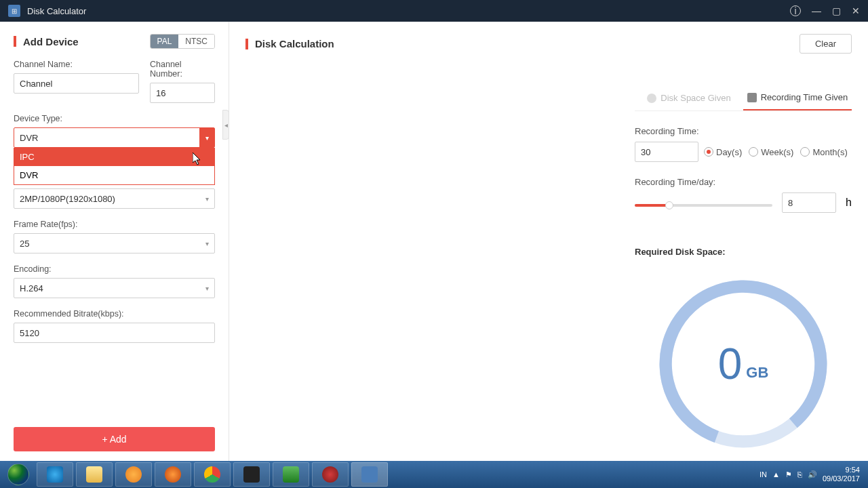  I want to click on hours-input, so click(809, 203).